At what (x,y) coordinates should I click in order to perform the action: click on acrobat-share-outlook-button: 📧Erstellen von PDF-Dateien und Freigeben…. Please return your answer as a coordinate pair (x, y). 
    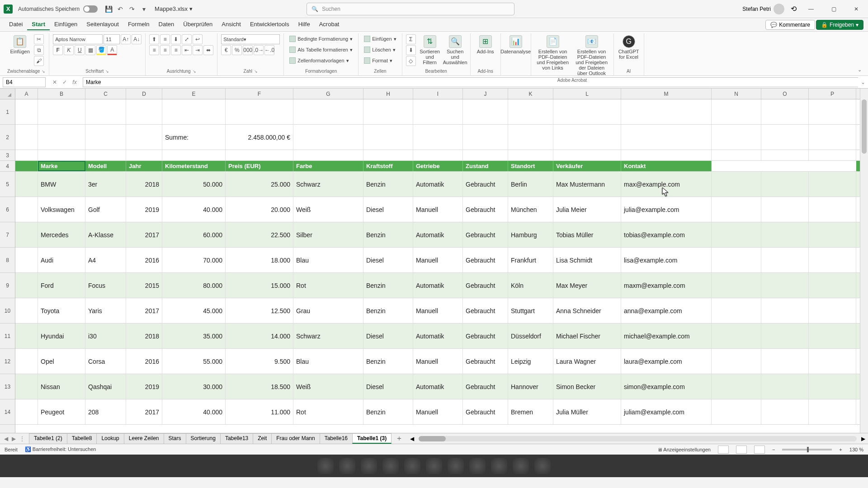
    Looking at the image, I should click on (592, 56).